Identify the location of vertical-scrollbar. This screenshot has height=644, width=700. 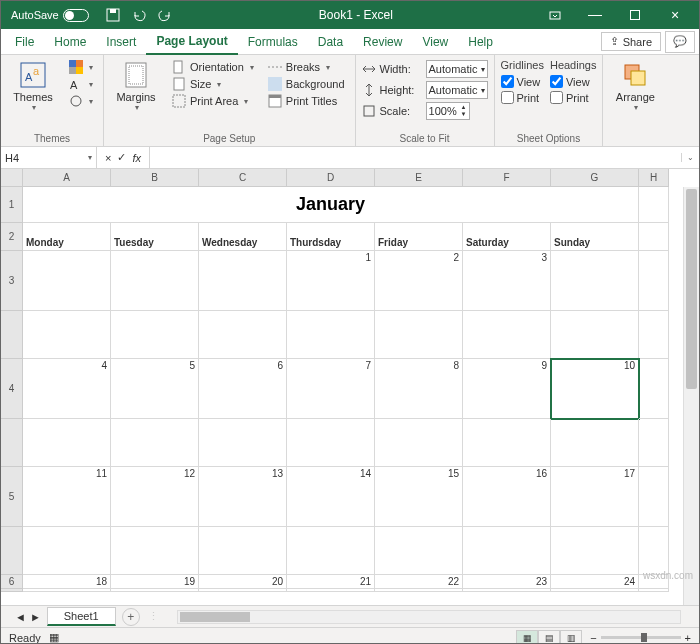
(691, 396).